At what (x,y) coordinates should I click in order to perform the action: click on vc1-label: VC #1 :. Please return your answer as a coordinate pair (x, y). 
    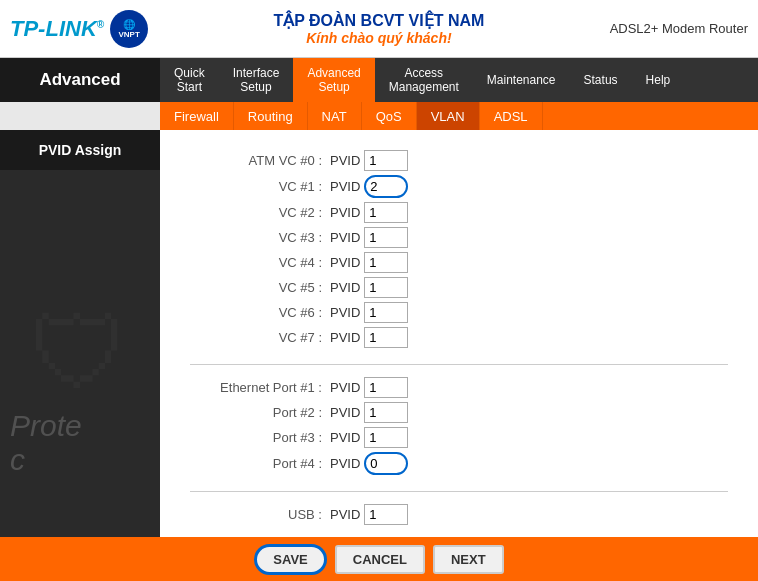
    Looking at the image, I should click on (260, 186).